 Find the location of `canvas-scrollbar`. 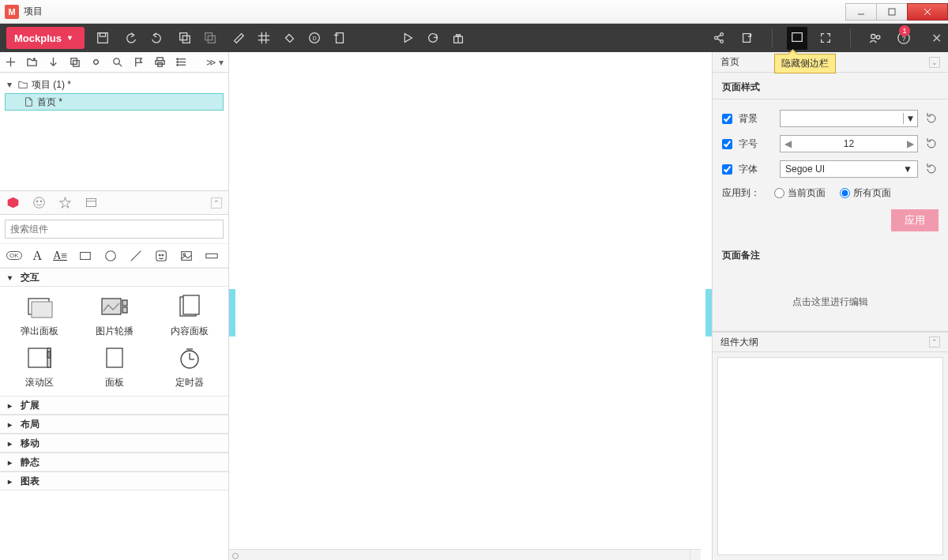

canvas-scrollbar is located at coordinates (465, 554).